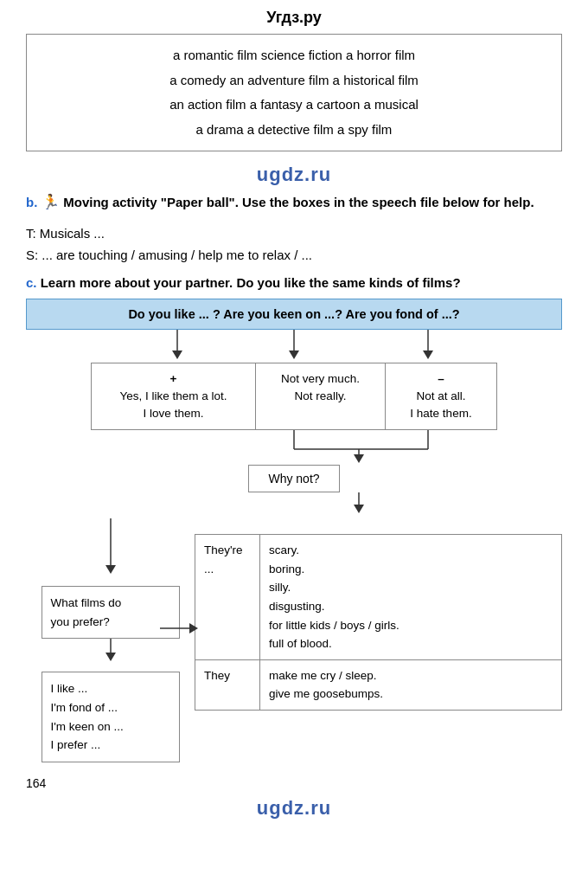 This screenshot has width=588, height=881. What do you see at coordinates (294, 505) in the screenshot?
I see `whynot-arrow` at bounding box center [294, 505].